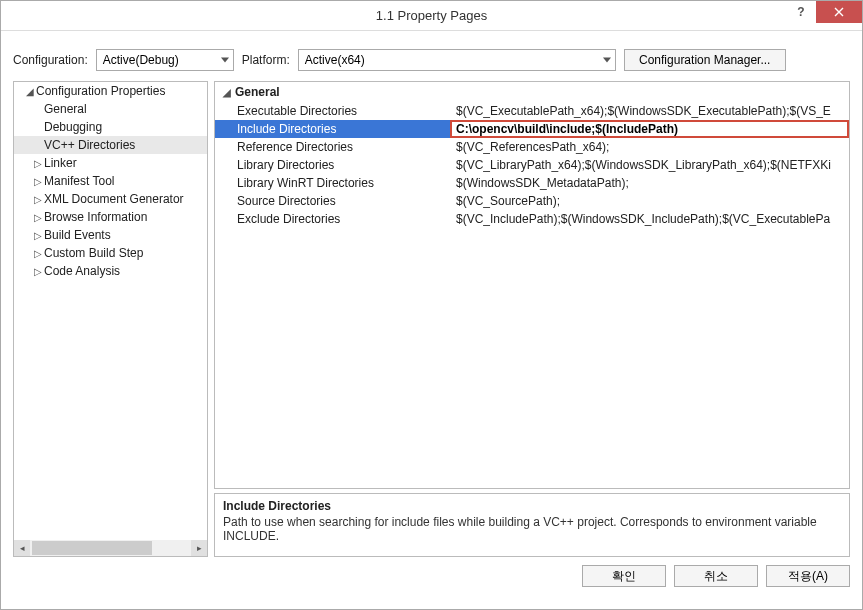 Image resolution: width=863 pixels, height=610 pixels. I want to click on property-value: C:\opencv\build\include;$(IncludePath), so click(650, 129).